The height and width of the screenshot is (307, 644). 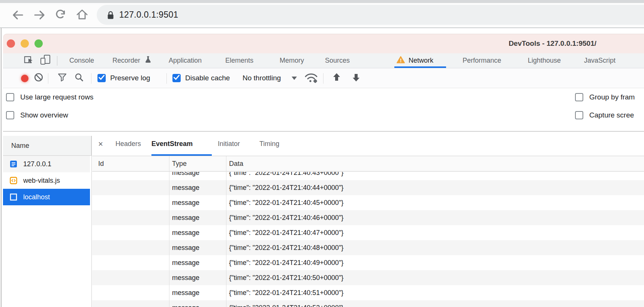 I want to click on table-row: message {"time": "2022-01-24T21:40:50+00…, so click(x=368, y=278).